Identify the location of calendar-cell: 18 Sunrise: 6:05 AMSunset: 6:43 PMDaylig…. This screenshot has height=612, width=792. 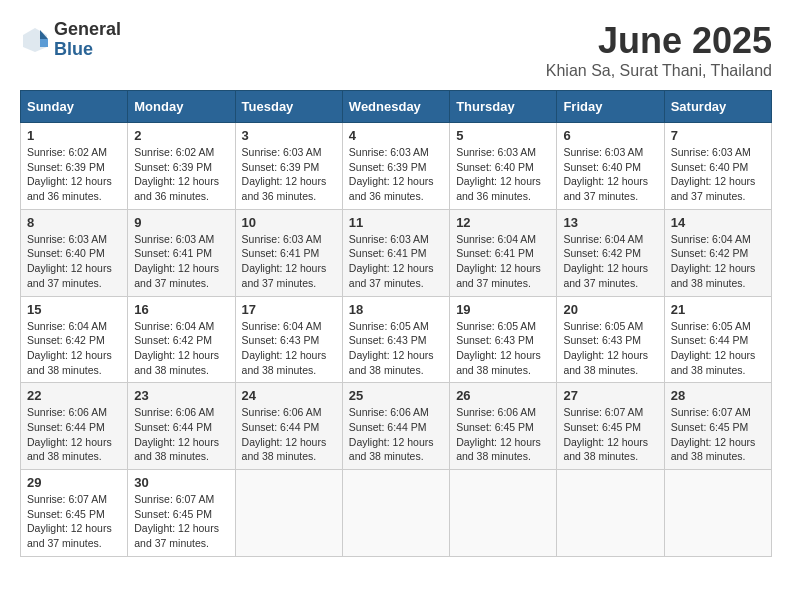
(396, 340).